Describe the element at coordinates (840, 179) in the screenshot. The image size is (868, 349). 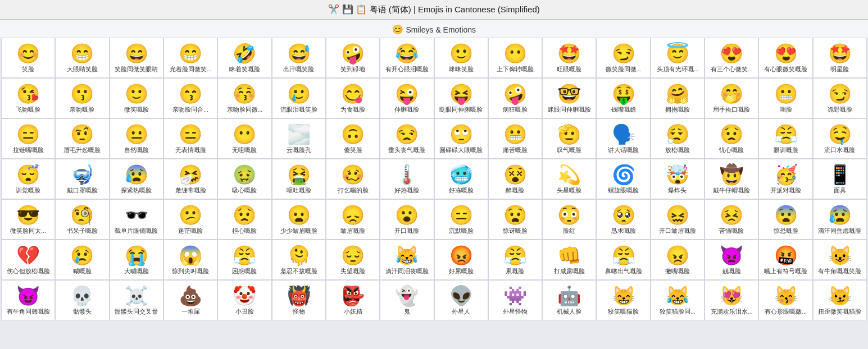
I see `emoji-cell: 📱面具` at that location.